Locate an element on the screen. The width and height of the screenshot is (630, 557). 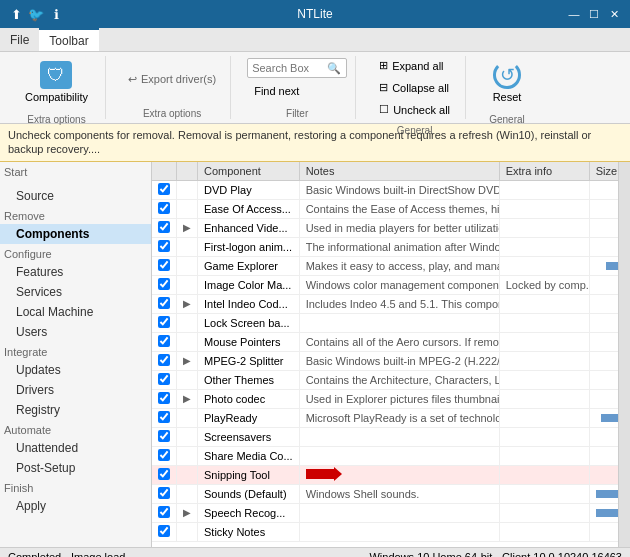
expand-all-button: ⊞ Expand all is located at coordinates (414, 66).